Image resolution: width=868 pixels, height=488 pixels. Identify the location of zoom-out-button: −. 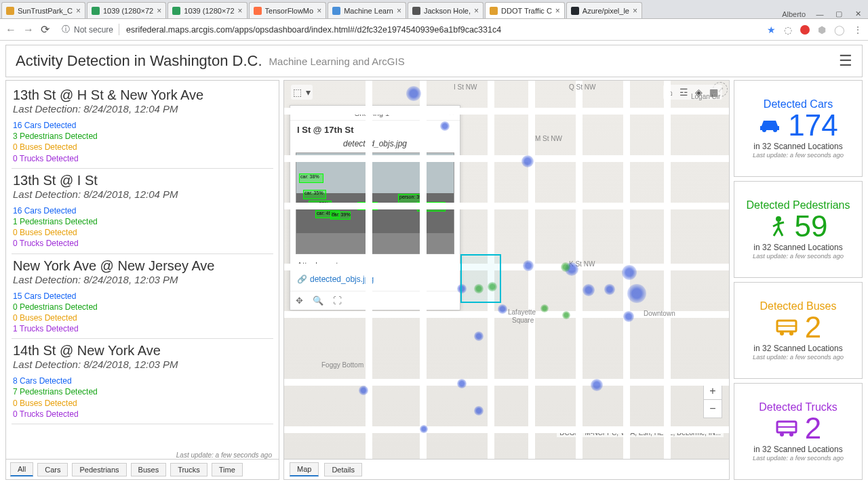
(713, 409).